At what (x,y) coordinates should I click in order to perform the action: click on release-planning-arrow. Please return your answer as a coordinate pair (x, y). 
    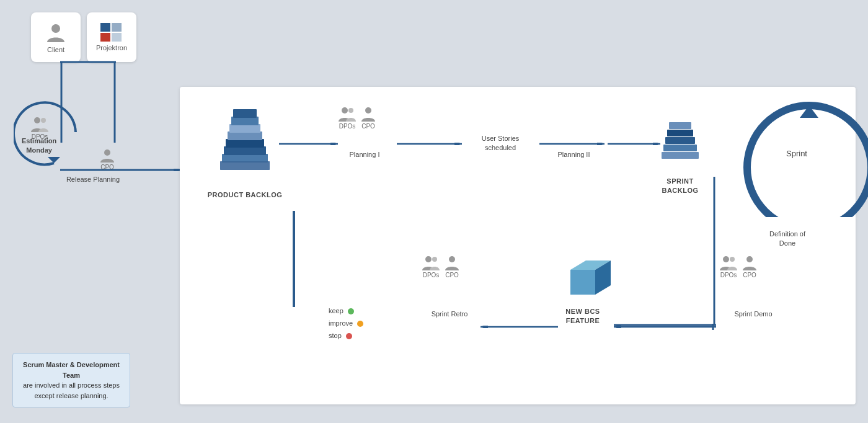
    Looking at the image, I should click on (122, 170).